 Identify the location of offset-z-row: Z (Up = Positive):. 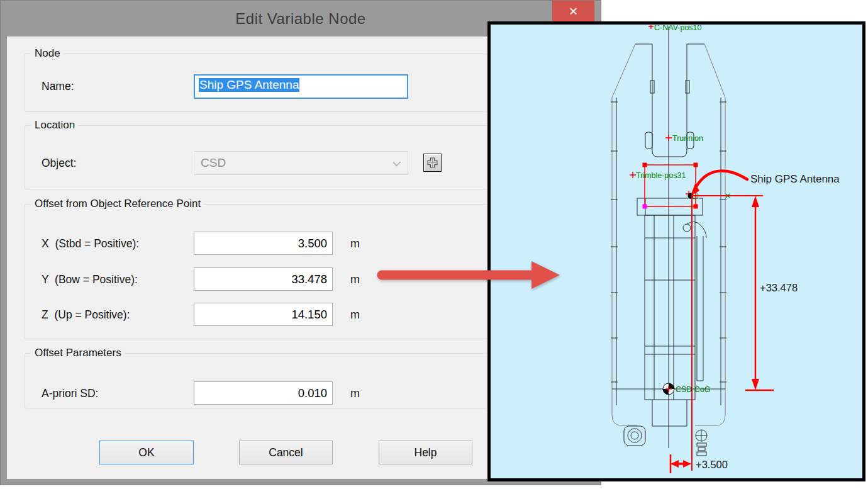
(86, 315).